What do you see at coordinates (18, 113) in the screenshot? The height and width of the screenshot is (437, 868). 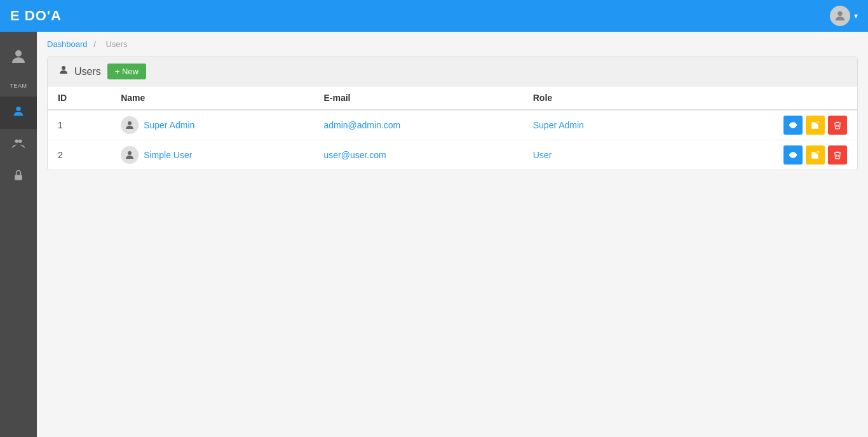 I see `sidebar-item-users` at bounding box center [18, 113].